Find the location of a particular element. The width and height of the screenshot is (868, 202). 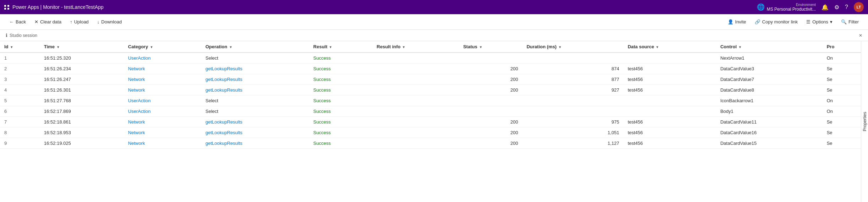

upload-label: Upload is located at coordinates (81, 22).